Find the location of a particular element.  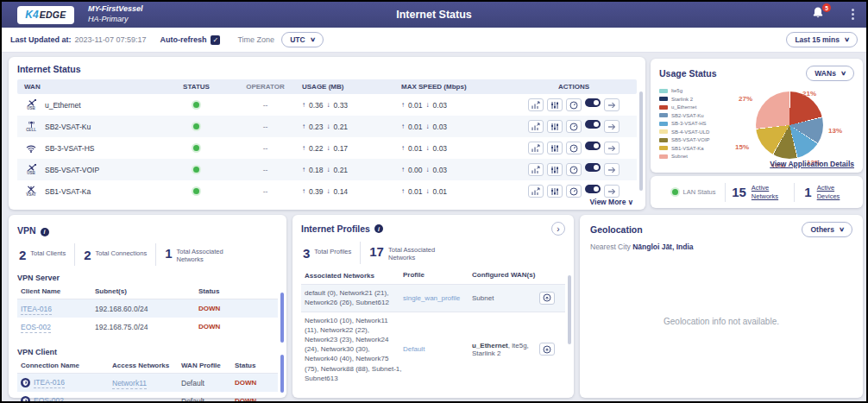

usb-wan-icon: USB is located at coordinates (31, 105).